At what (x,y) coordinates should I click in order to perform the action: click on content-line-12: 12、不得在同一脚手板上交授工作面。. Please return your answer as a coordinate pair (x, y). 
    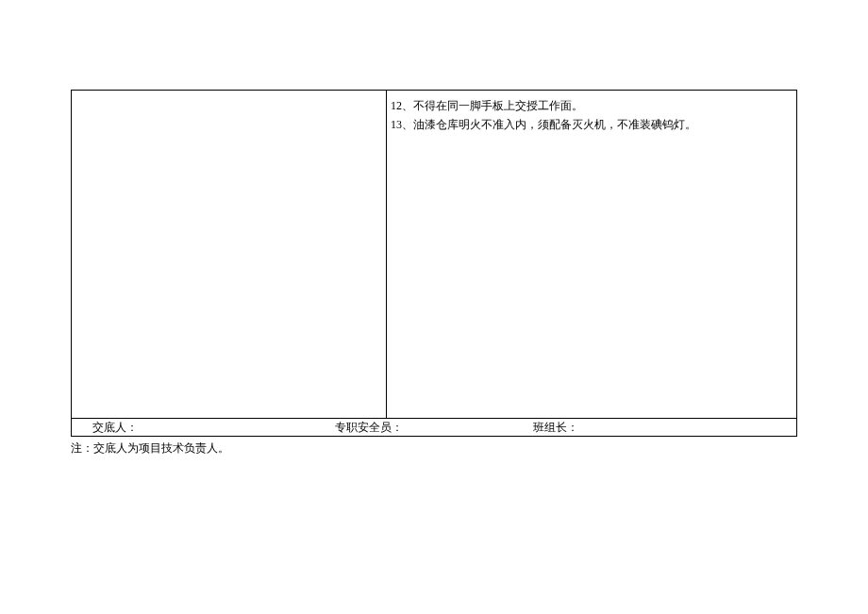
    Looking at the image, I should click on (592, 106).